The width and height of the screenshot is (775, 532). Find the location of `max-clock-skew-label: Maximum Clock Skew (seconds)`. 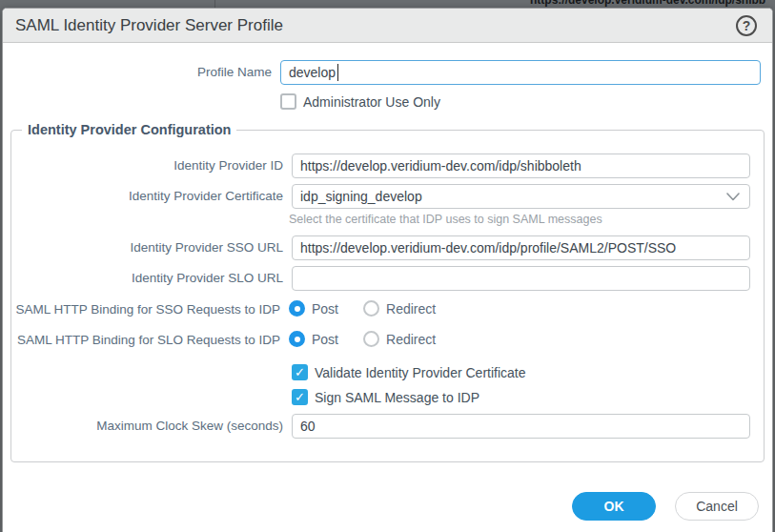

max-clock-skew-label: Maximum Clock Skew (seconds) is located at coordinates (152, 426).